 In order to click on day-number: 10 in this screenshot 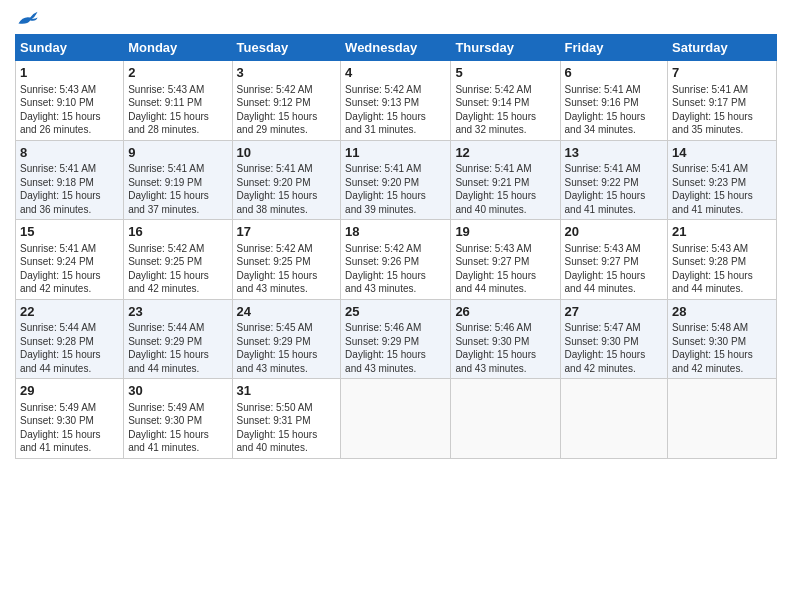, I will do `click(287, 153)`.